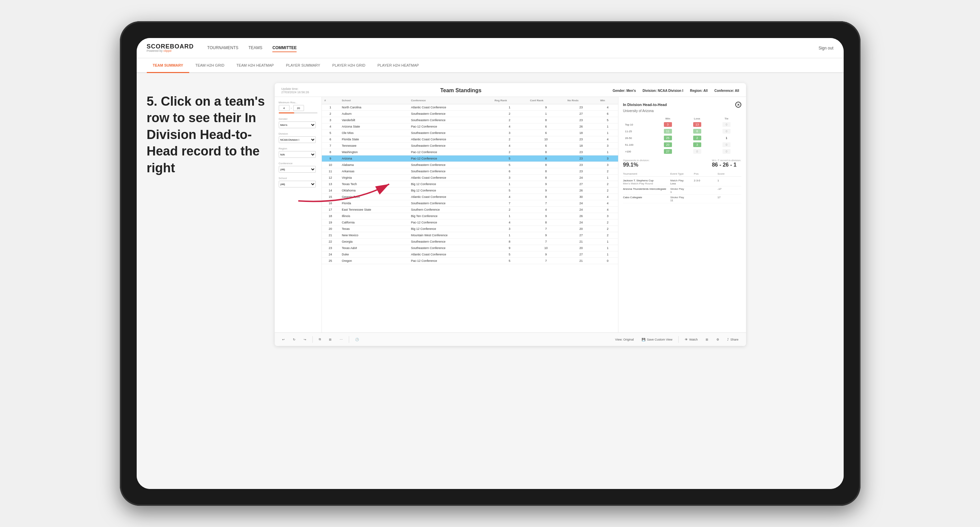 The image size is (980, 527). What do you see at coordinates (738, 105) in the screenshot?
I see `h2h-close-button: ✕` at bounding box center [738, 105].